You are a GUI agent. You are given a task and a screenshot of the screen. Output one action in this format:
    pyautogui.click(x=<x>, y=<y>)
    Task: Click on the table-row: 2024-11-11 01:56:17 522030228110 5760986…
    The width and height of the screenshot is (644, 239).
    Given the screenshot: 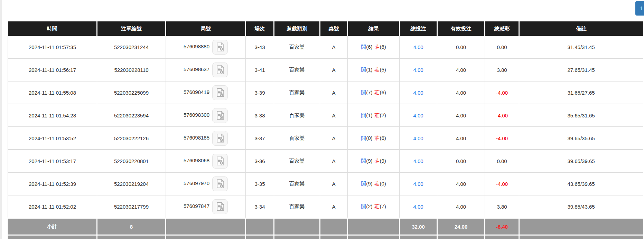 What is the action you would take?
    pyautogui.click(x=326, y=70)
    